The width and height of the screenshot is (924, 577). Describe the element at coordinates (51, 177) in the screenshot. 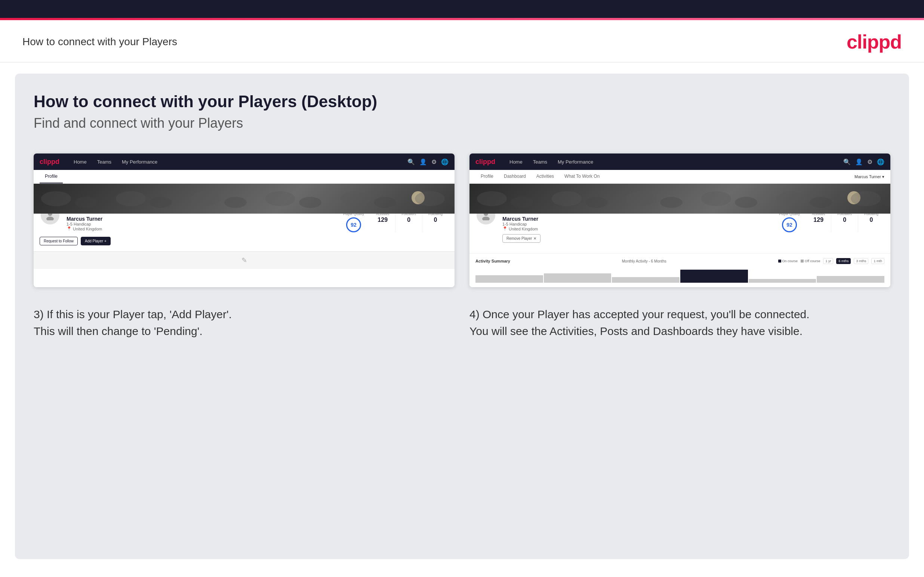

I see `left-tab-profile: Profile` at that location.